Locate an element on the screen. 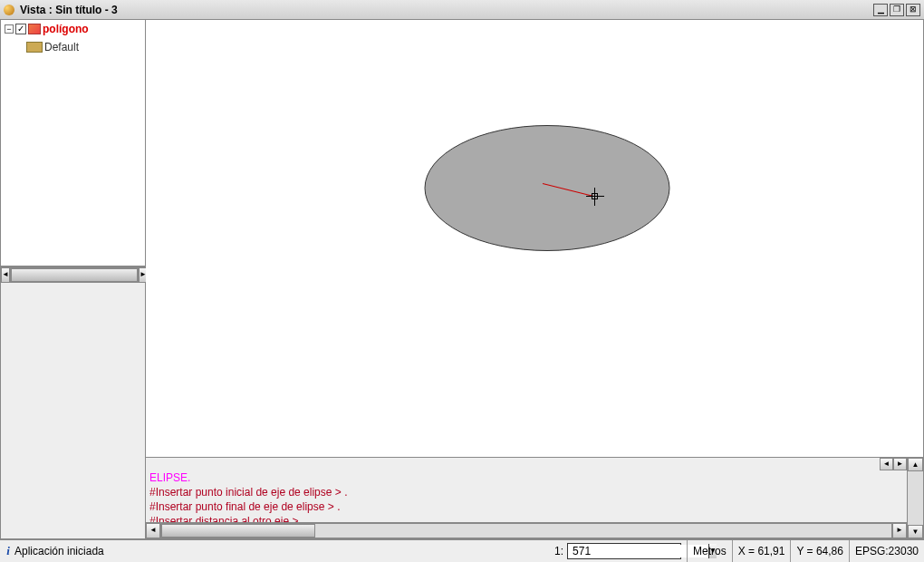 The width and height of the screenshot is (924, 562). coord-y: Y = 64,86 is located at coordinates (819, 551).